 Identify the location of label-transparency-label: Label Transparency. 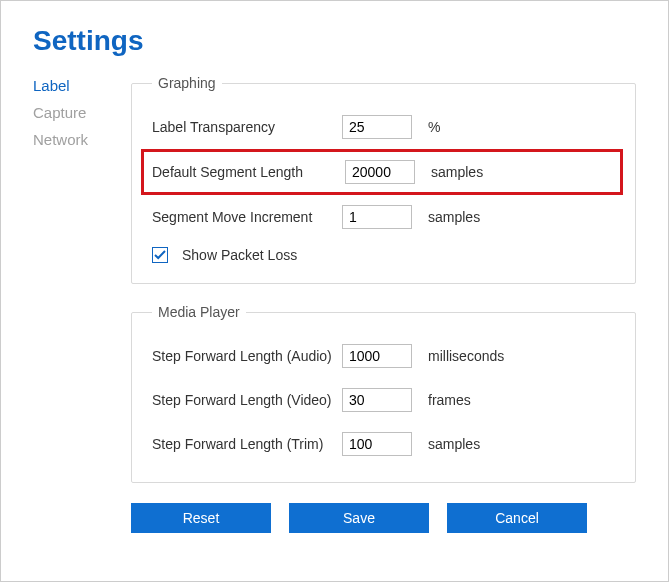
(247, 127).